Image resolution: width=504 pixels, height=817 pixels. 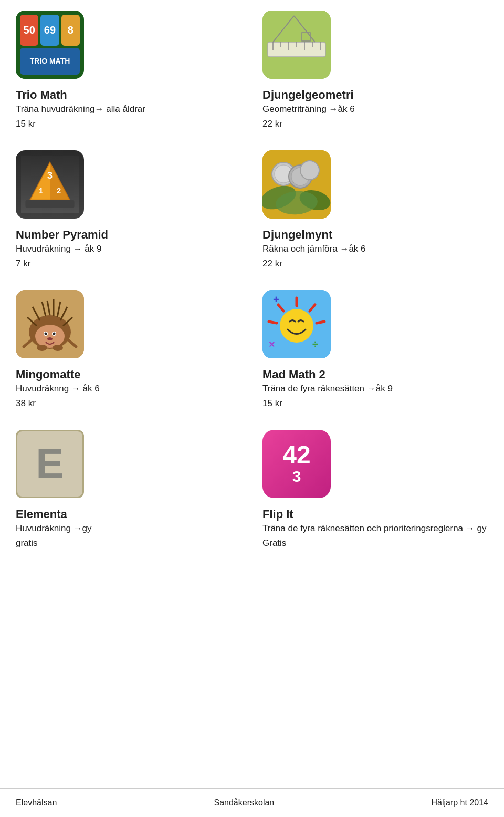 I want to click on geo-svg, so click(x=297, y=45).